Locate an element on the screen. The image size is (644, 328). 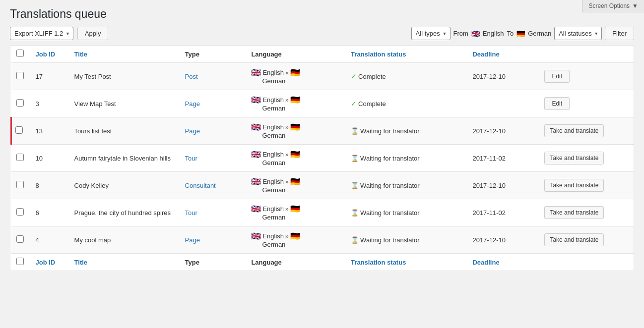
row-status: ⌛Waiting for translator is located at coordinates (407, 213).